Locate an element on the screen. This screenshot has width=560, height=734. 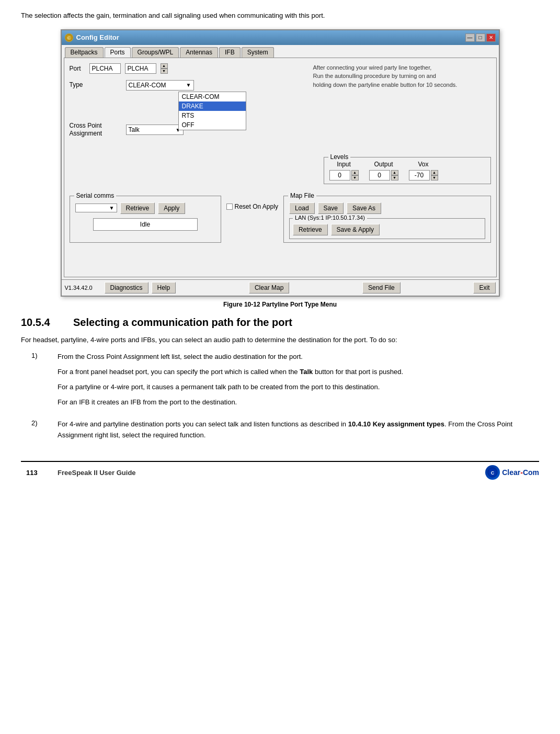
vox-level-col: Vox ▲ ▼ is located at coordinates (424, 171).